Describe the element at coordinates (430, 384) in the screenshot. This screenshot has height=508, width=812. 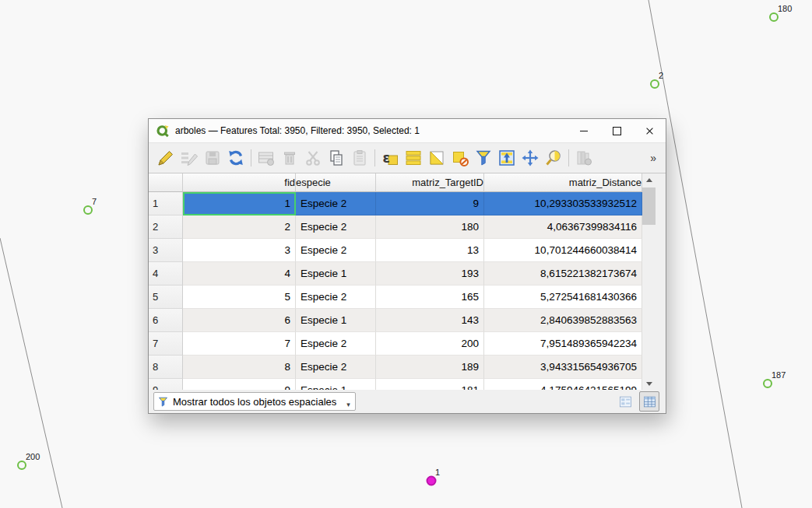
I see `cell-matriz_TargetID: 181` at that location.